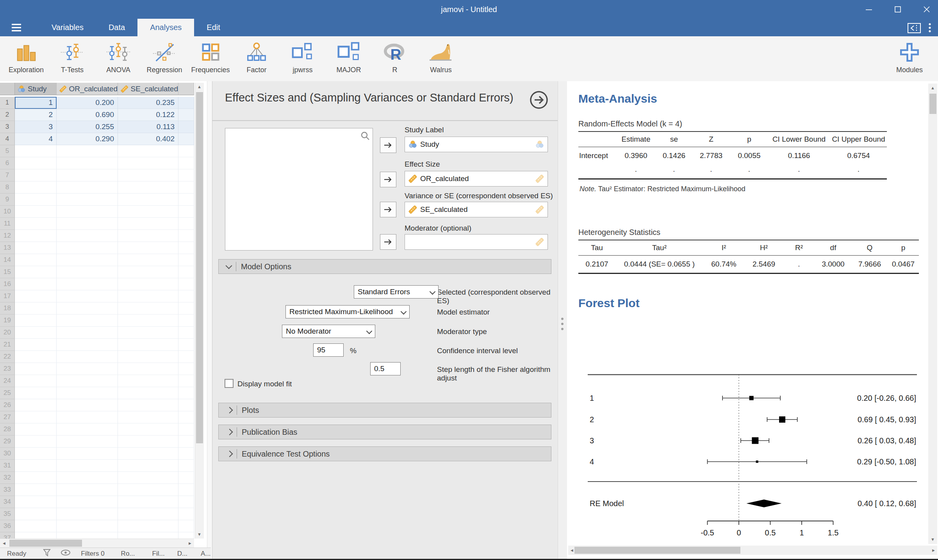  What do you see at coordinates (87, 127) in the screenshot?
I see `grid-cell: 0.255` at bounding box center [87, 127].